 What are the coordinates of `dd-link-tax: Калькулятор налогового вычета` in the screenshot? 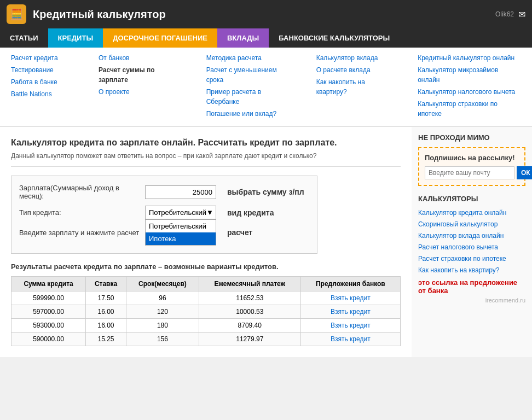 It's located at (470, 92).